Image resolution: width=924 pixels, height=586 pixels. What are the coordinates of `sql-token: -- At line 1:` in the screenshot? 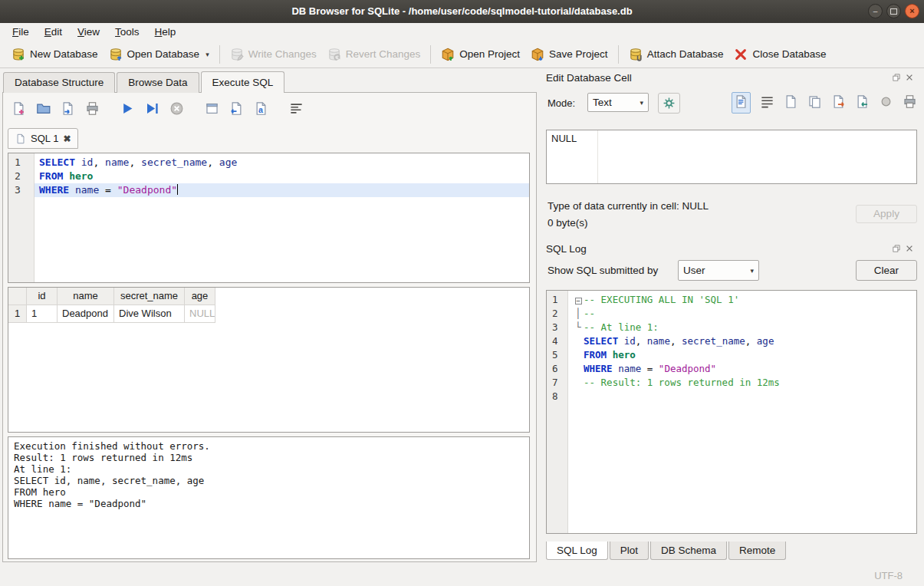 It's located at (621, 327).